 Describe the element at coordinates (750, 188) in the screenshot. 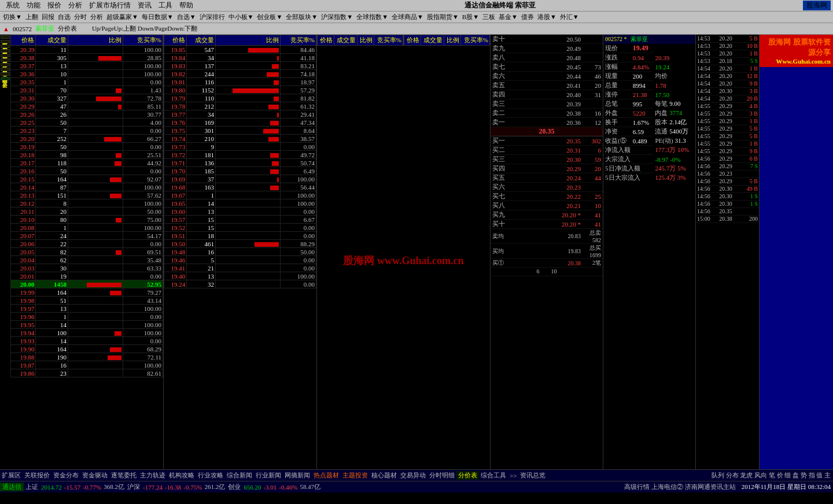

I see `trade-vol: 49 B` at that location.